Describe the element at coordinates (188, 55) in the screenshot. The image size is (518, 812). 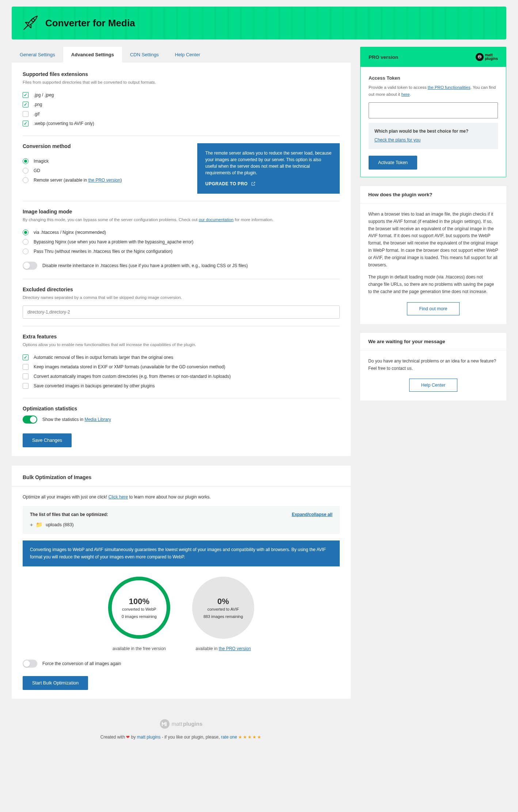
I see `tab-help-center: Help Center` at that location.